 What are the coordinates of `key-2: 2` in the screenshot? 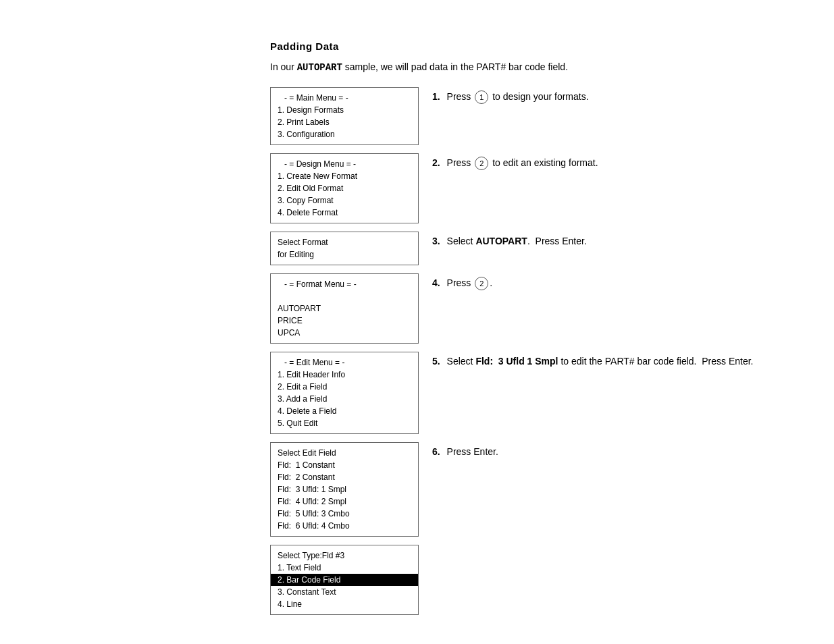 It's located at (481, 163).